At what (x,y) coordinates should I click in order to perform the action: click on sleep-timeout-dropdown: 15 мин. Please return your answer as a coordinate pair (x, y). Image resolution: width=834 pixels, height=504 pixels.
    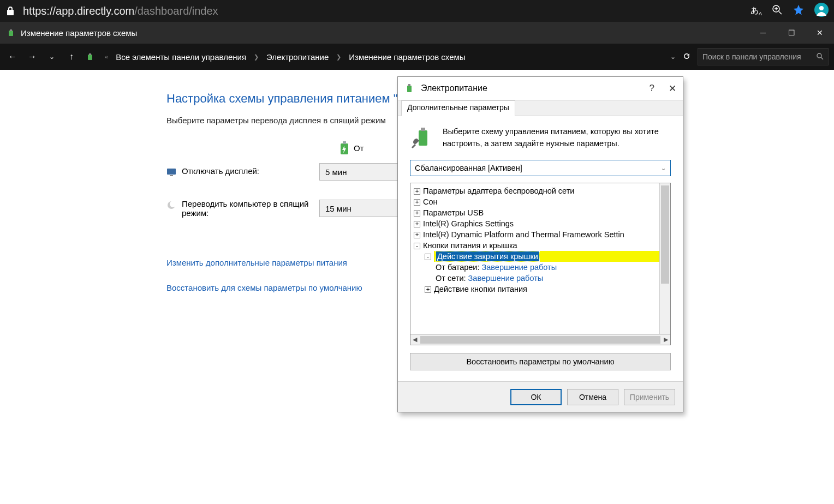
    Looking at the image, I should click on (360, 208).